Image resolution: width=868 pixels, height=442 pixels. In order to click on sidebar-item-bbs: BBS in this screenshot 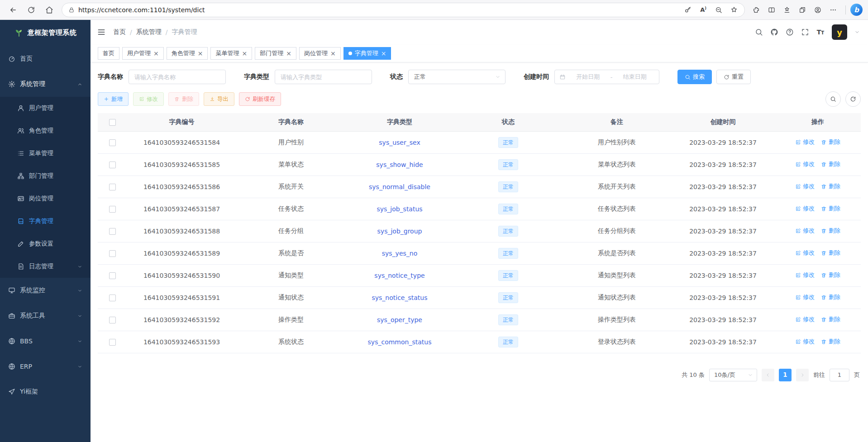, I will do `click(45, 341)`.